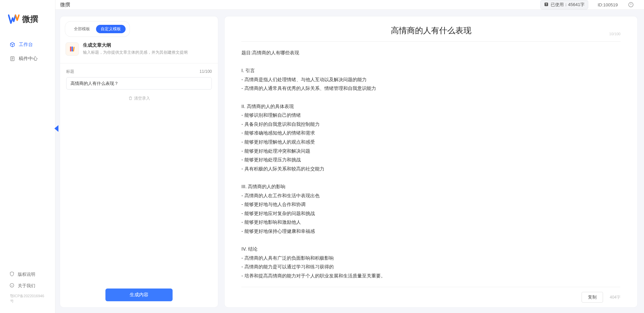 This screenshot has width=644, height=313. Describe the element at coordinates (608, 5) in the screenshot. I see `user-id: ID:100519` at that location.